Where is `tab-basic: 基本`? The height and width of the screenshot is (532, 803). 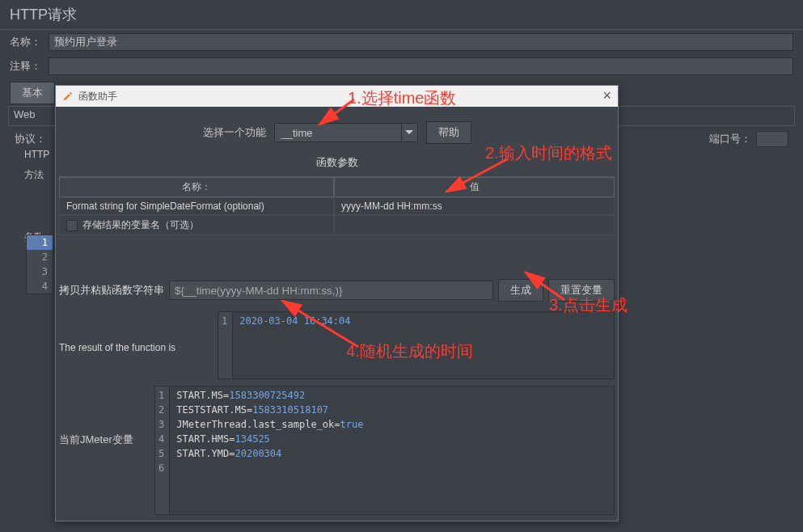 tab-basic: 基本 is located at coordinates (32, 93).